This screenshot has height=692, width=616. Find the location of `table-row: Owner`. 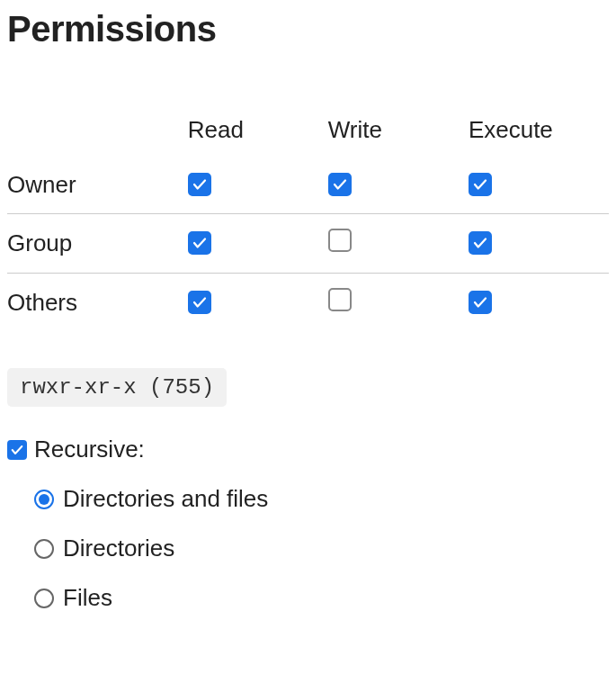

table-row: Owner is located at coordinates (308, 185).